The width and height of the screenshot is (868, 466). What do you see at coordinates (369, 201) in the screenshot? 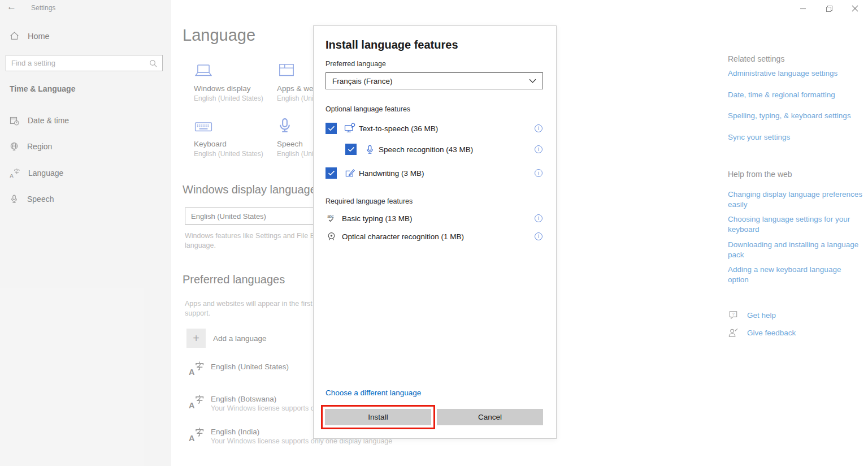
I see `required-features-heading: Required language features` at bounding box center [369, 201].